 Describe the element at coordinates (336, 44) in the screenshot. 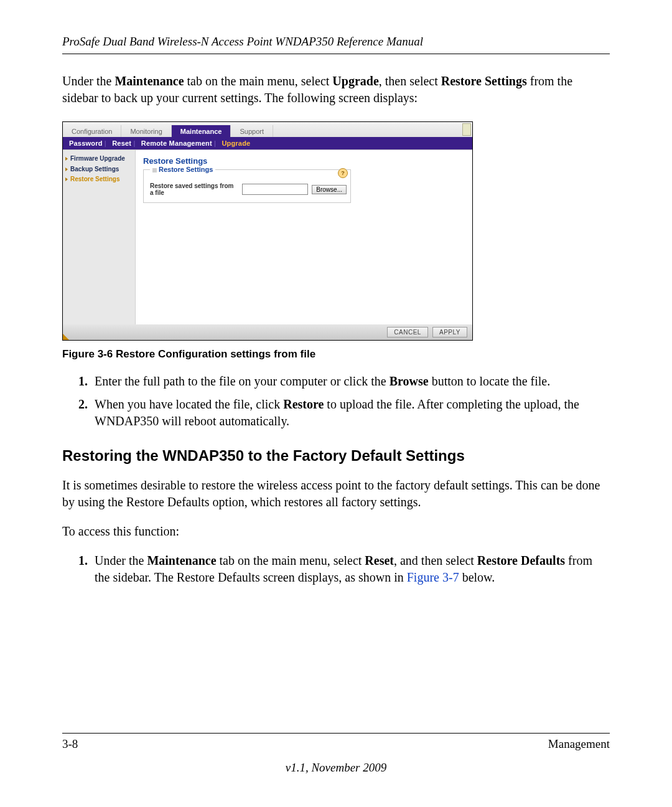

I see `running-header: ProSafe Dual Band Wireless-N Access Poin…` at that location.